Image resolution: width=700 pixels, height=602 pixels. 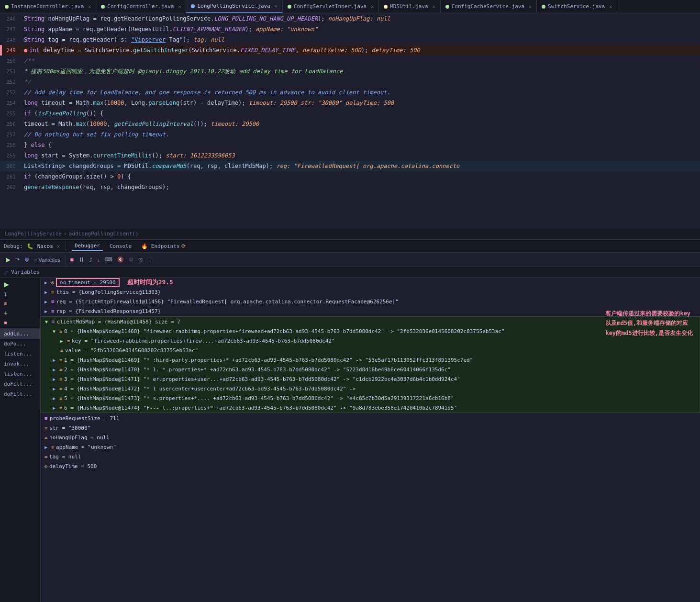 I want to click on var-key-text: key = "fireweed-rabbitmq.properties+fire…, so click(x=203, y=341).